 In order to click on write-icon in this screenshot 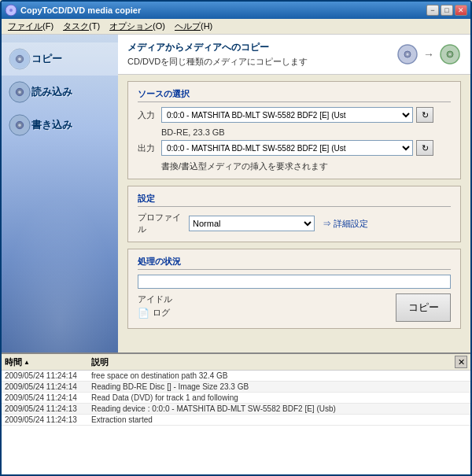, I will do `click(20, 125)`.